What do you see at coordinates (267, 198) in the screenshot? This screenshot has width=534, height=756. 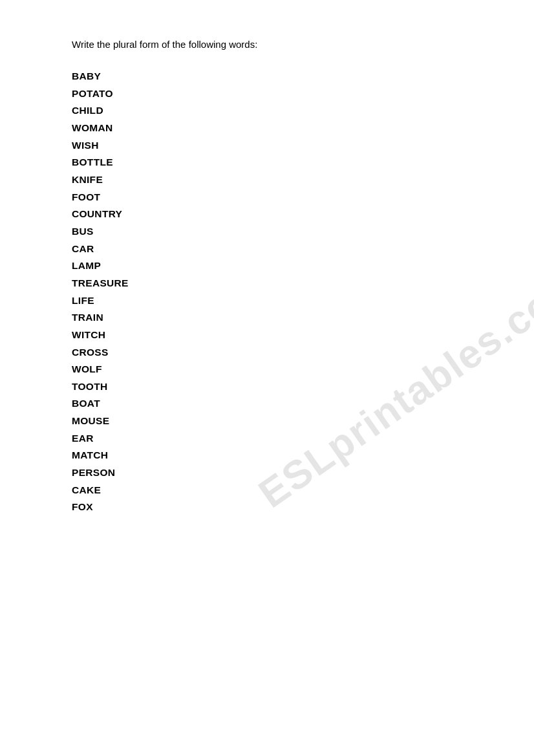 I see `list-item: FOOT` at bounding box center [267, 198].